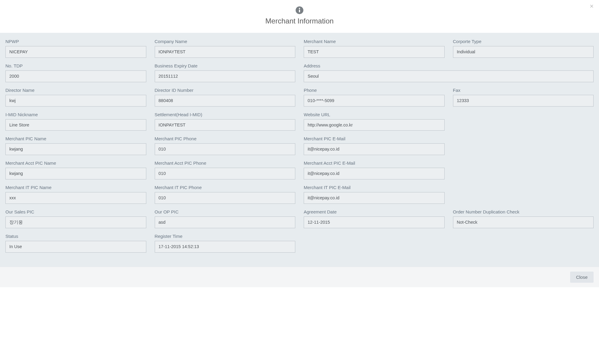 The width and height of the screenshot is (599, 364). Describe the element at coordinates (448, 75) in the screenshot. I see `field-address: AddressSeoul` at that location.